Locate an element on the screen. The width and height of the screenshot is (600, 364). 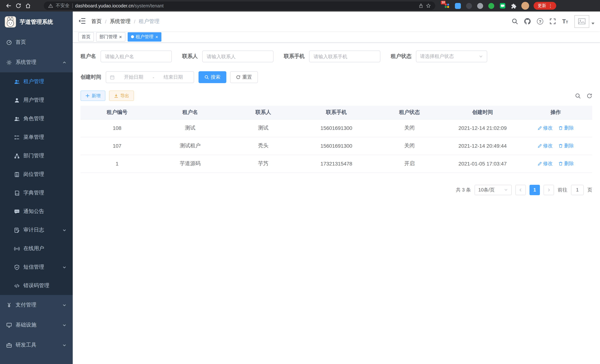
contact-label: 联系人 is located at coordinates (190, 56).